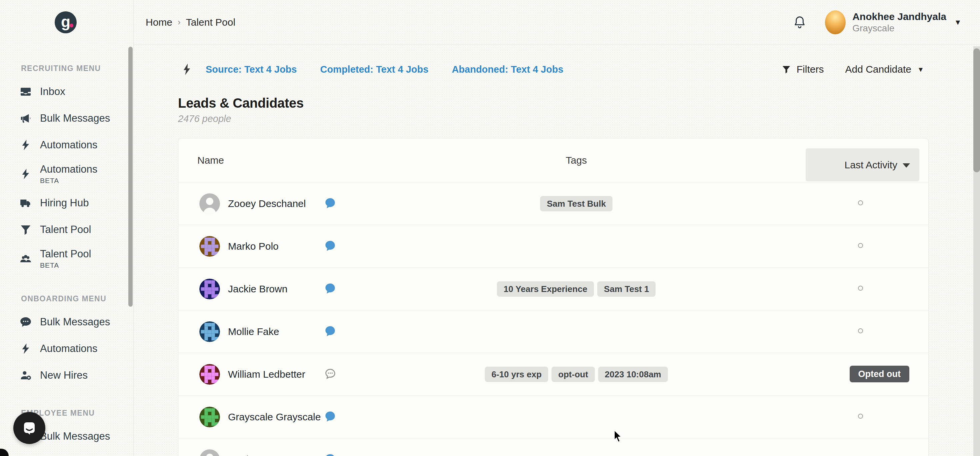  Describe the element at coordinates (67, 248) in the screenshot. I see `sidebar-nav: RECRUITING MENU Inbox Bulk Messages Auto…` at that location.